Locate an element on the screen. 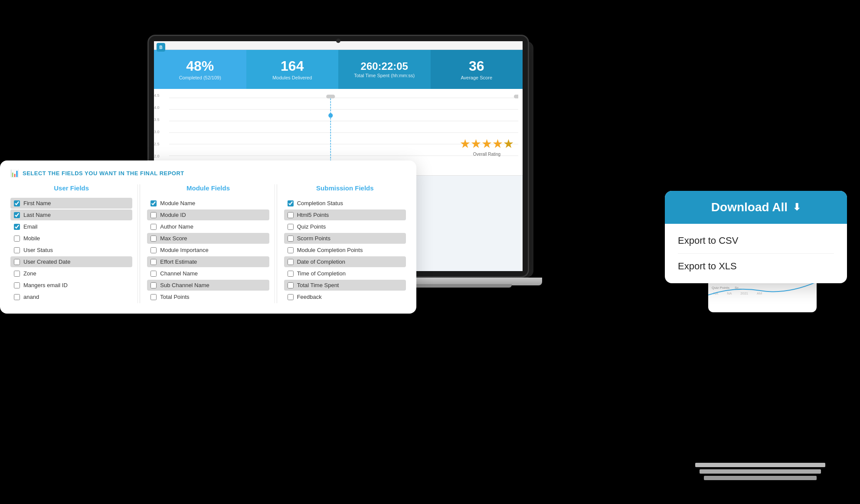  field-channel-name-checkbox is located at coordinates (154, 274).